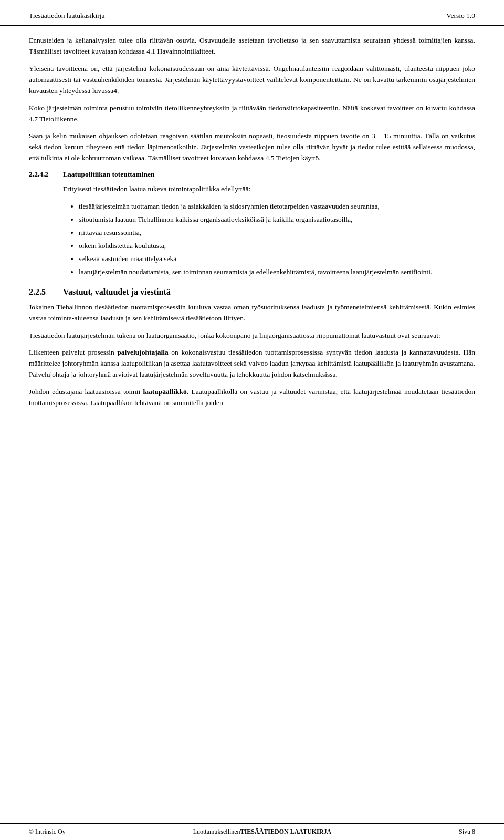 The width and height of the screenshot is (504, 840). What do you see at coordinates (46, 292) in the screenshot?
I see `section-225-number: 2.2.5` at bounding box center [46, 292].